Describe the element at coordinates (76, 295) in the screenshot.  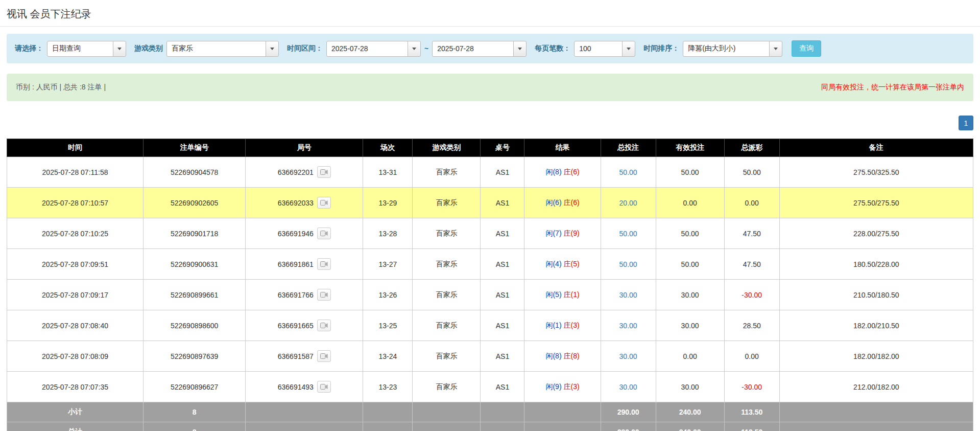
I see `time-cell: 2025-07-28 07:09:17` at that location.